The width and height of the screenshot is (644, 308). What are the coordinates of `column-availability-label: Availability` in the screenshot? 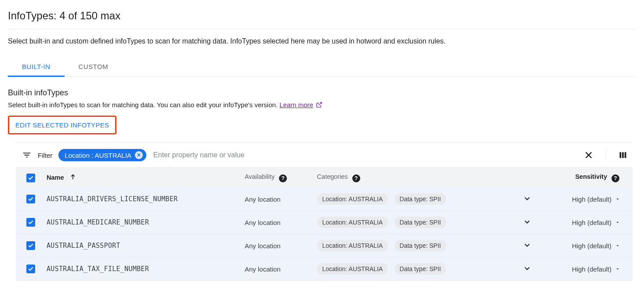 It's located at (260, 177).